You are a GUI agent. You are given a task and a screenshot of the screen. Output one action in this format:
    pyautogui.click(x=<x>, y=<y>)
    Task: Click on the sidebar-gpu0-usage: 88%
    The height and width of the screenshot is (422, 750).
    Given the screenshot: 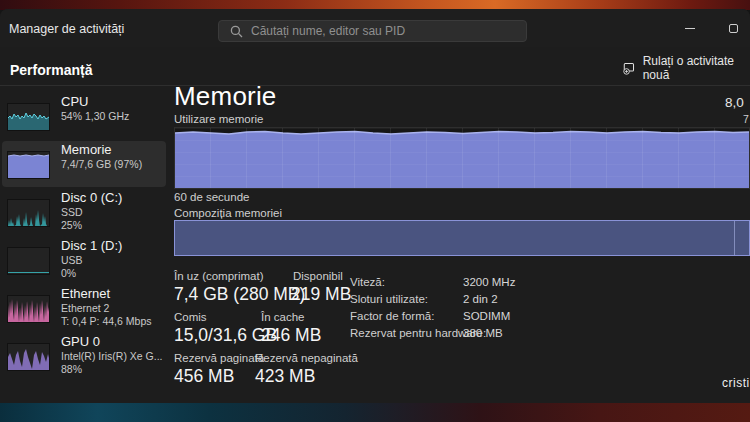 What is the action you would take?
    pyautogui.click(x=72, y=369)
    